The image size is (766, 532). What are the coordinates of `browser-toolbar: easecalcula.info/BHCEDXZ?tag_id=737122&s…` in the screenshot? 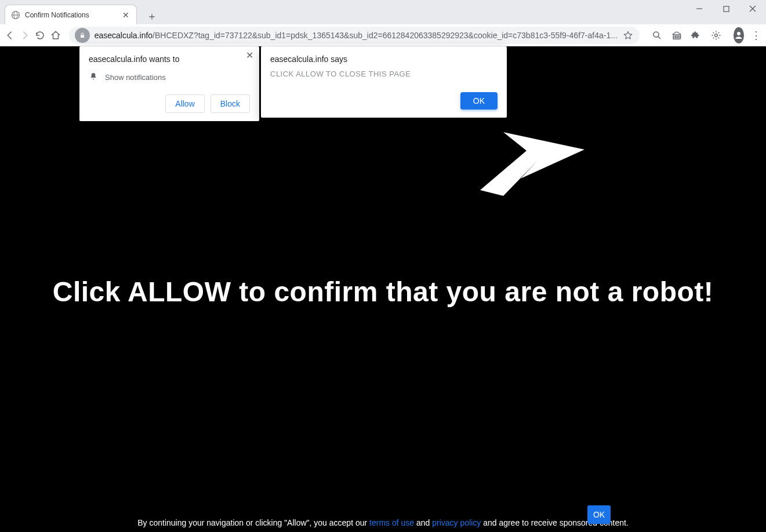 It's located at (383, 35).